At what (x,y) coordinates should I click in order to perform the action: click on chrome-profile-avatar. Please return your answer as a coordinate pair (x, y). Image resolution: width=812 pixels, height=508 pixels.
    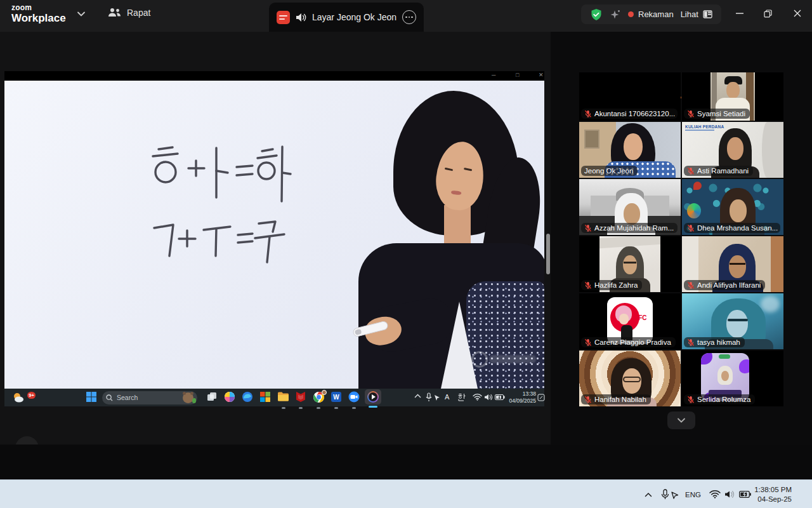
    Looking at the image, I should click on (324, 392).